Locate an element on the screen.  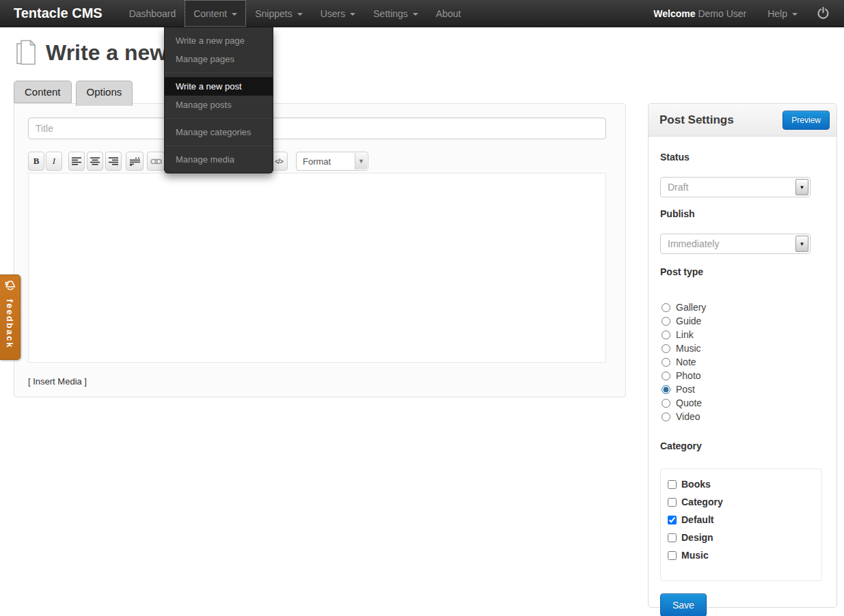
content-dropdown-menu: Write a new page Manage pages Write a ne… is located at coordinates (219, 100).